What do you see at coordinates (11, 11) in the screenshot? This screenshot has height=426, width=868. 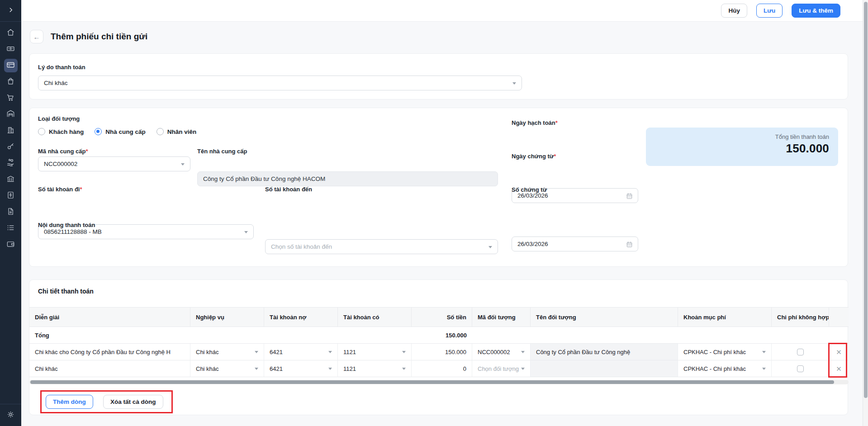 I see `sidebar-expand-button` at bounding box center [11, 11].